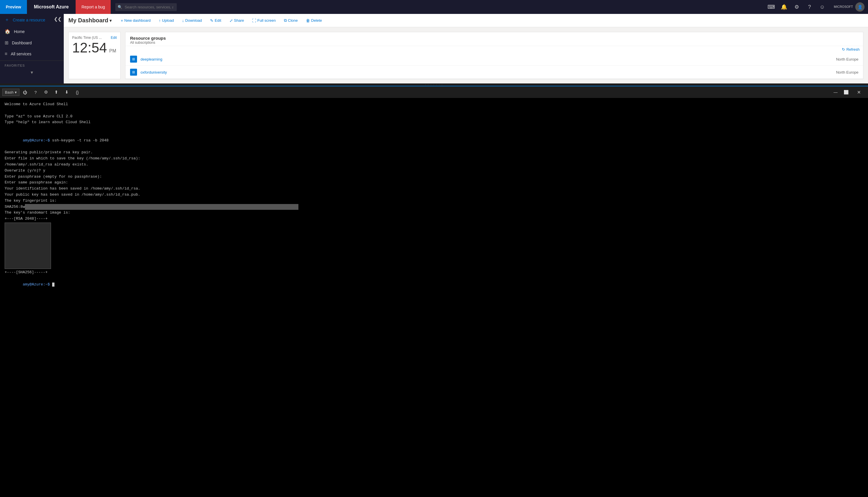 The height and width of the screenshot is (497, 868). I want to click on dashboard-title: My Dashboard ▾, so click(90, 20).